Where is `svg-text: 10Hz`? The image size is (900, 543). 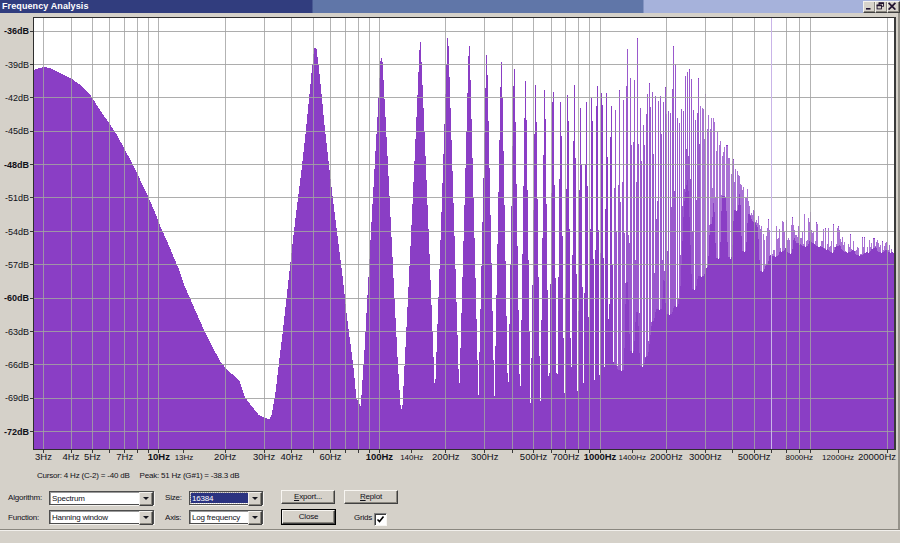
svg-text: 10Hz is located at coordinates (159, 456).